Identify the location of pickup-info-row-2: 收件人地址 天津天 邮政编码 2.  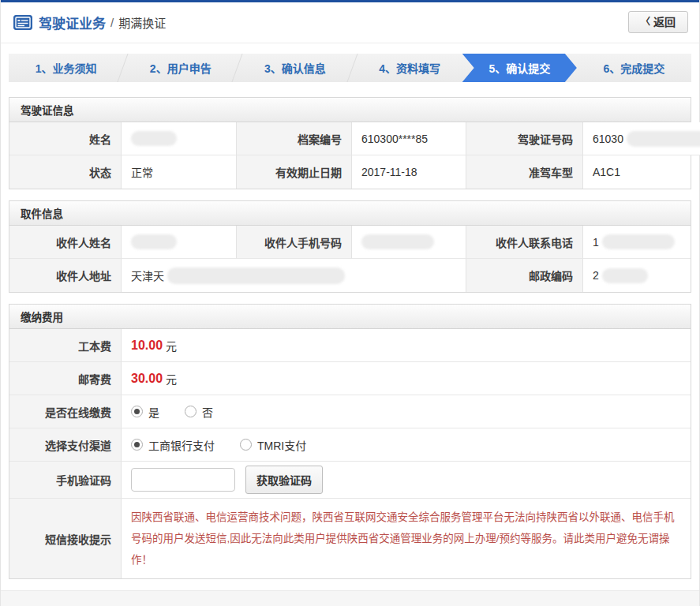
(350, 275).